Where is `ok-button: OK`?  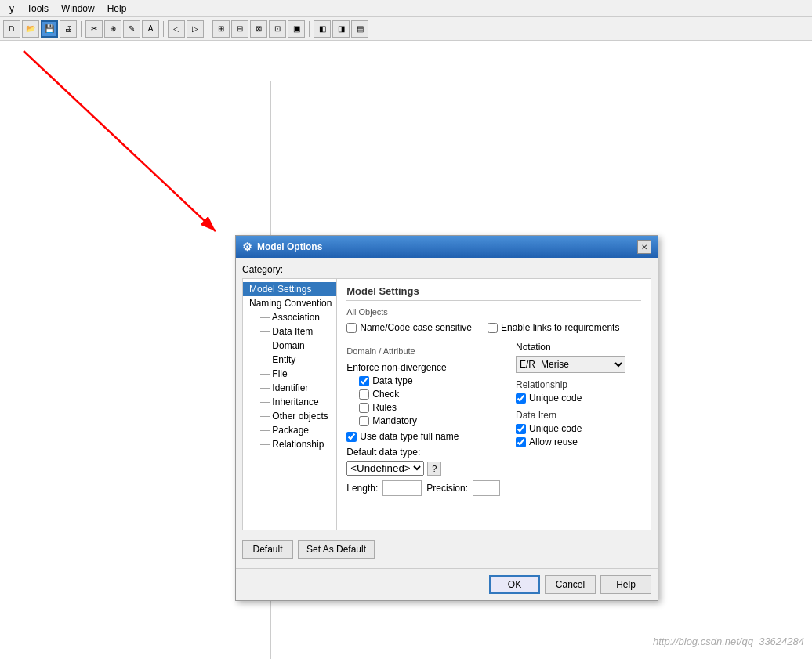
ok-button: OK is located at coordinates (514, 585).